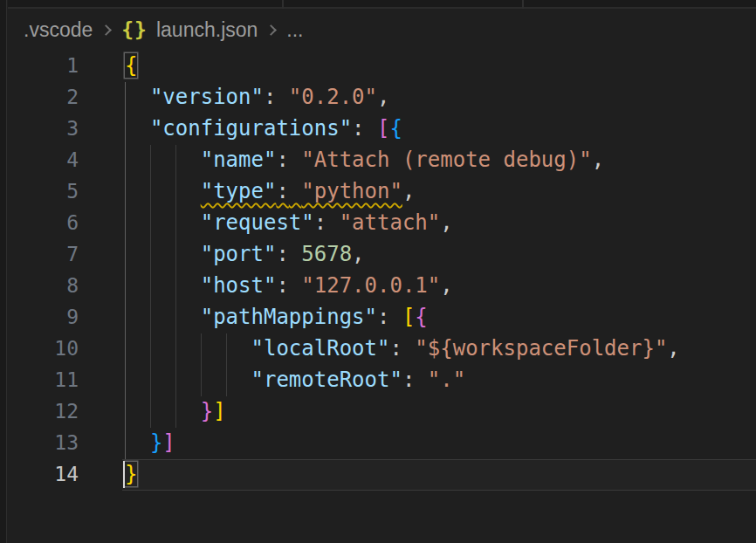 This screenshot has width=756, height=543. I want to click on token-num: 5678, so click(326, 254).